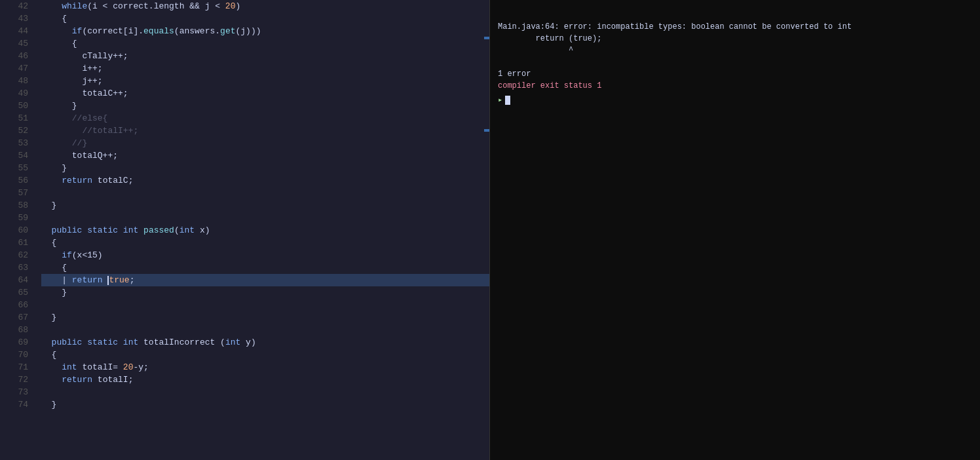  I want to click on line-number-45: 45, so click(14, 43).